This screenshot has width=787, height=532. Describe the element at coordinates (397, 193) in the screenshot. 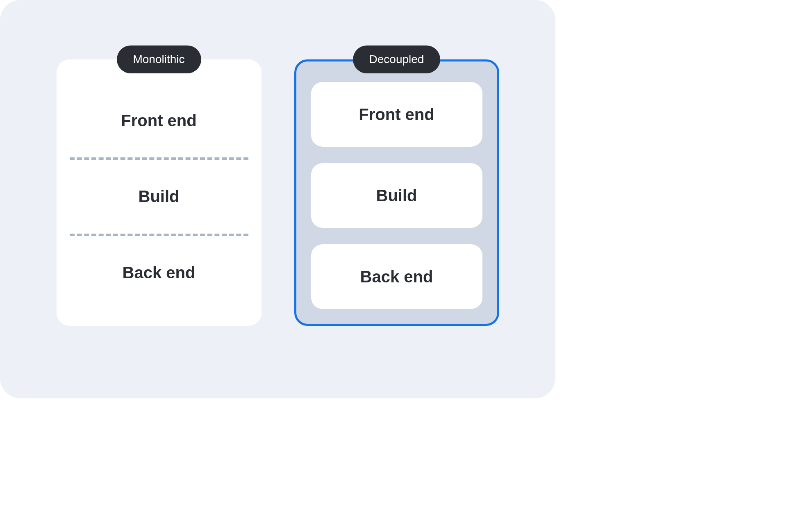

I see `decoupled-panel: Front end Build Back end` at that location.